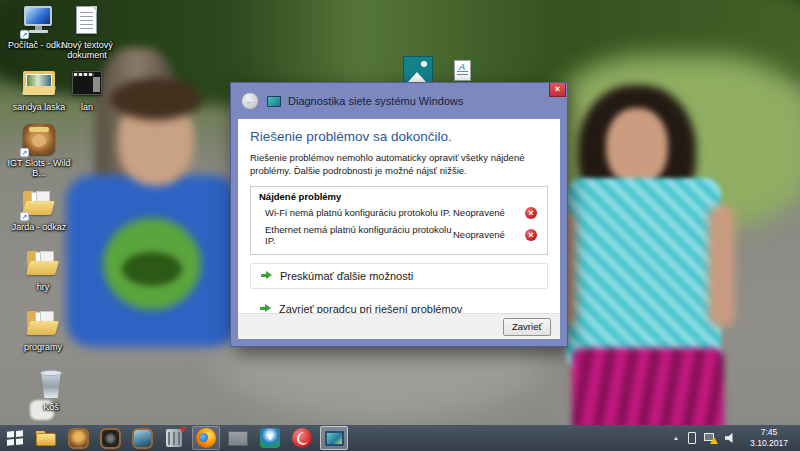 This screenshot has height=451, width=800. Describe the element at coordinates (87, 22) in the screenshot. I see `text-document-icon` at that location.